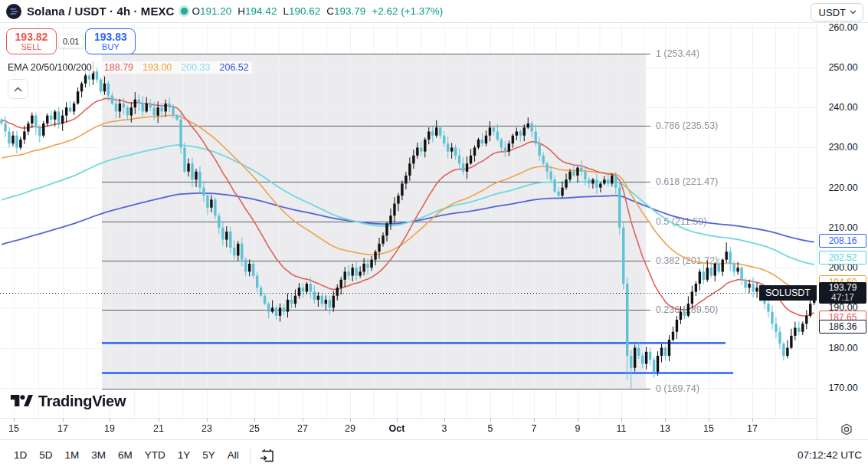 The height and width of the screenshot is (470, 868). What do you see at coordinates (843, 28) in the screenshot?
I see `price-axis-label: 260.00` at bounding box center [843, 28].